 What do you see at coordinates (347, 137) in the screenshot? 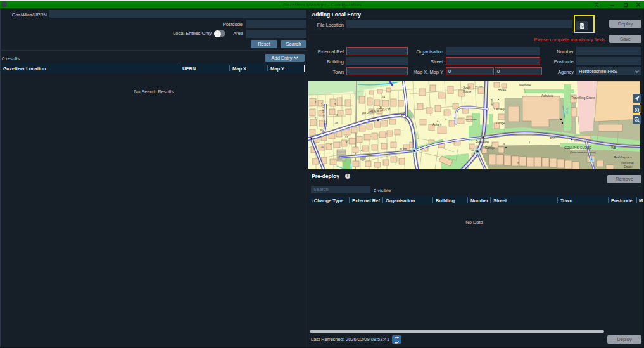
I see `svg-text: 51` at bounding box center [347, 137].